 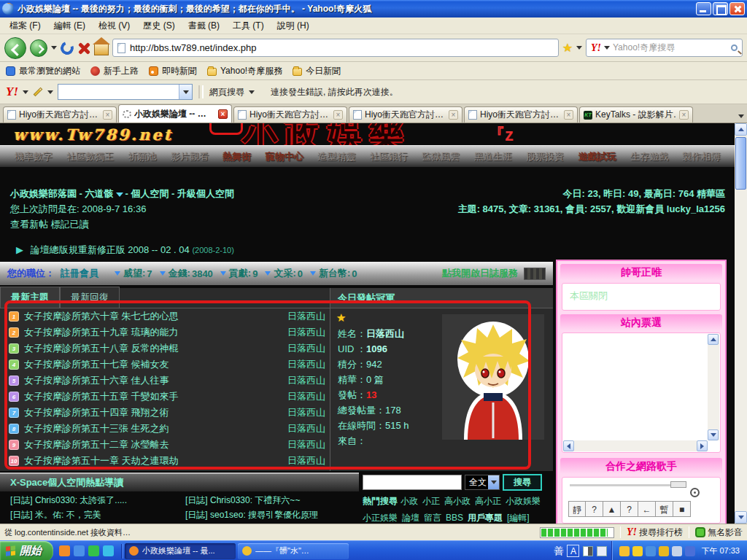 I want to click on forum-nav-item-10: 股票投資, so click(x=545, y=157).